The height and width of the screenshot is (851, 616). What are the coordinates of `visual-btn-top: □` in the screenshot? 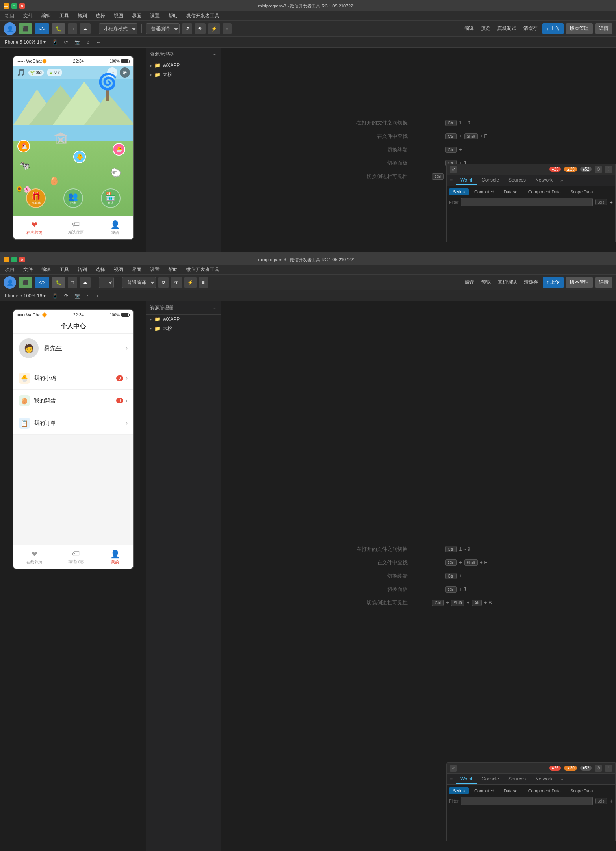 It's located at (72, 29).